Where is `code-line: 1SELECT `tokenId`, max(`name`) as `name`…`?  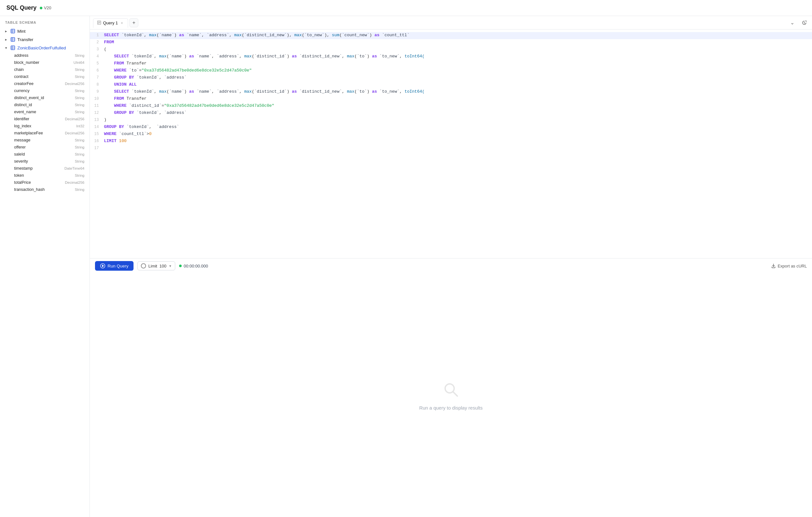 code-line: 1SELECT `tokenId`, max(`name`) as `name`… is located at coordinates (451, 36).